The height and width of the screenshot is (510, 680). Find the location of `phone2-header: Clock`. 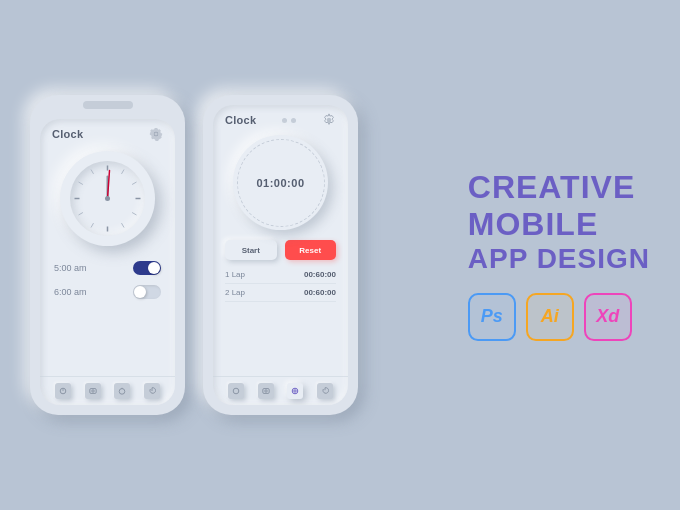

phone2-header: Clock is located at coordinates (280, 117).